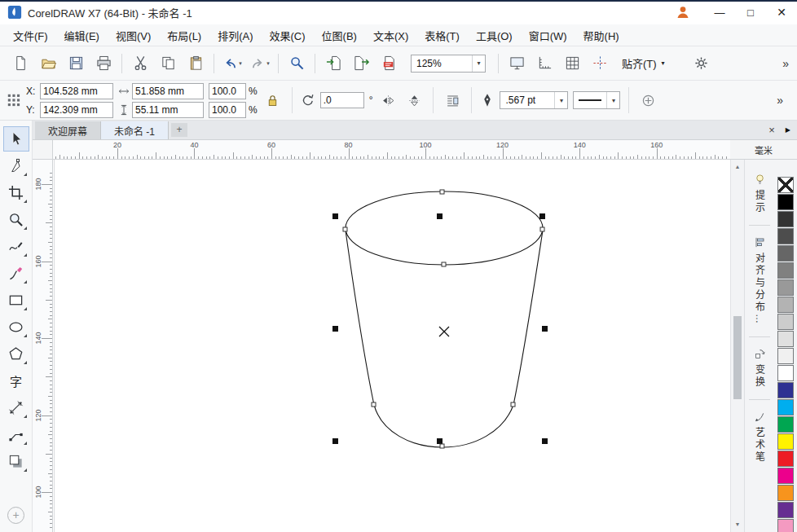 The height and width of the screenshot is (532, 797). What do you see at coordinates (31, 36) in the screenshot?
I see `menu-file: 文件(F)` at bounding box center [31, 36].